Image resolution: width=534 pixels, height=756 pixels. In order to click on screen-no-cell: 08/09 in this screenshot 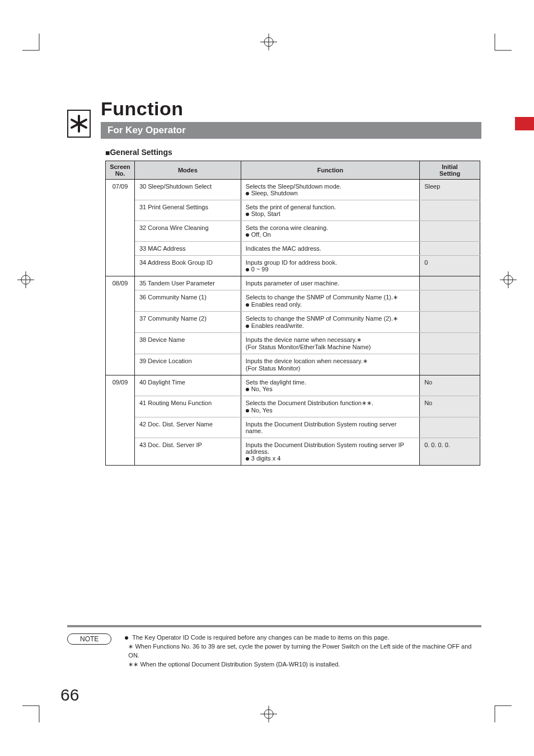, I will do `click(120, 326)`.